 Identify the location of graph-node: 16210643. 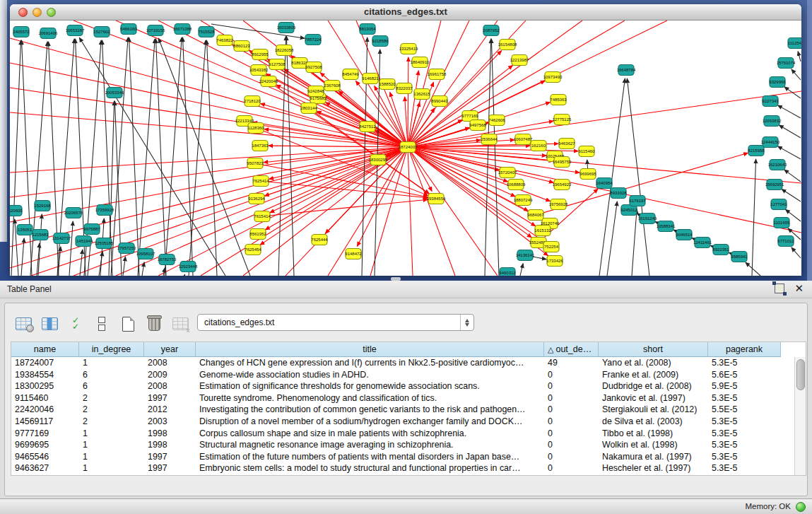
(777, 165).